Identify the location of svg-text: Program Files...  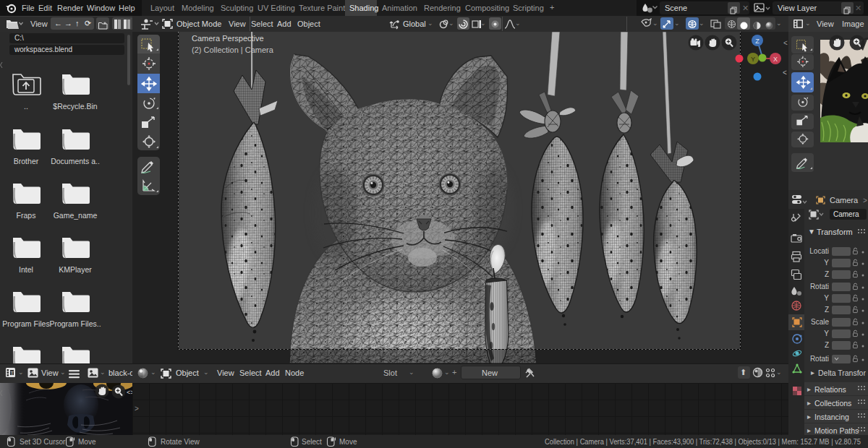
(75, 324).